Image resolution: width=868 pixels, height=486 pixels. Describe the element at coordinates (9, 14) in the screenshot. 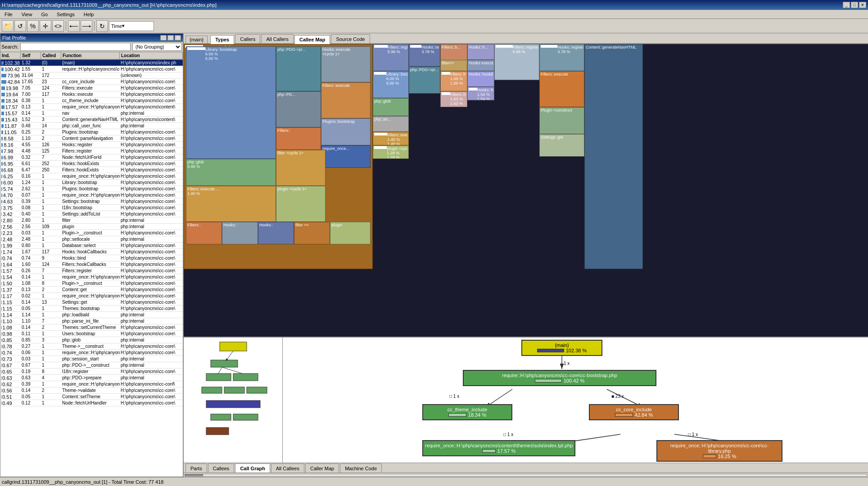

I see `menu-file: File` at that location.